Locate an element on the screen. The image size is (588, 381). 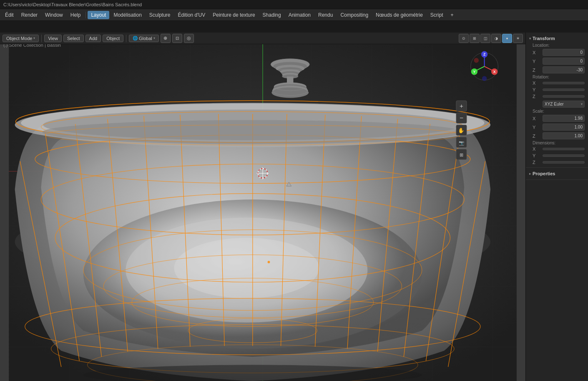
scale-z-label: Z is located at coordinates (537, 136).